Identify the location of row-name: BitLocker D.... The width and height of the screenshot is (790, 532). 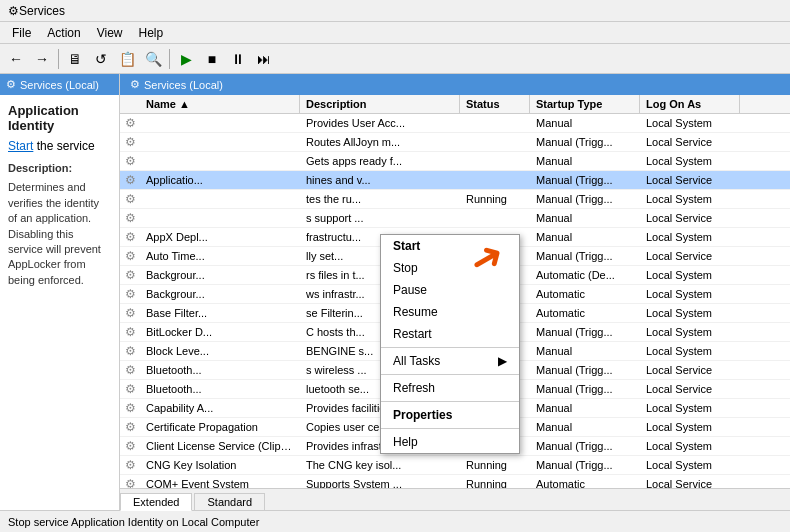
(220, 332).